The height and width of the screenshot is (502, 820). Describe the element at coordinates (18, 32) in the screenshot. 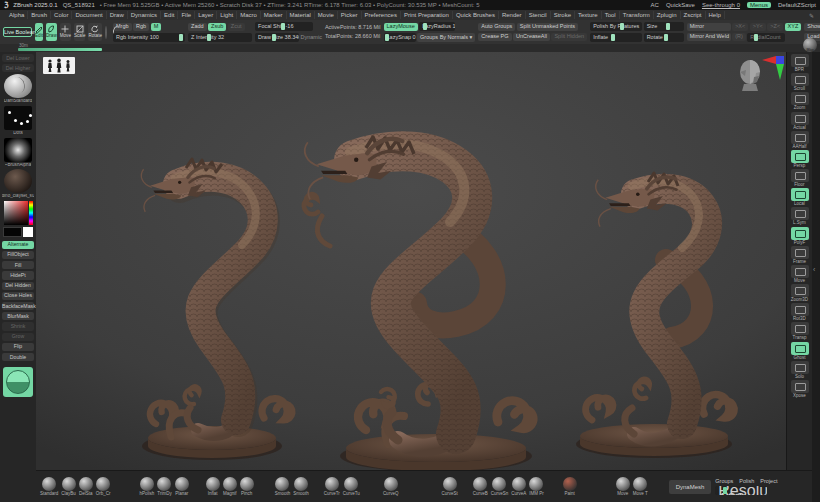

I see `live-boolean-button: Live Boolean` at that location.